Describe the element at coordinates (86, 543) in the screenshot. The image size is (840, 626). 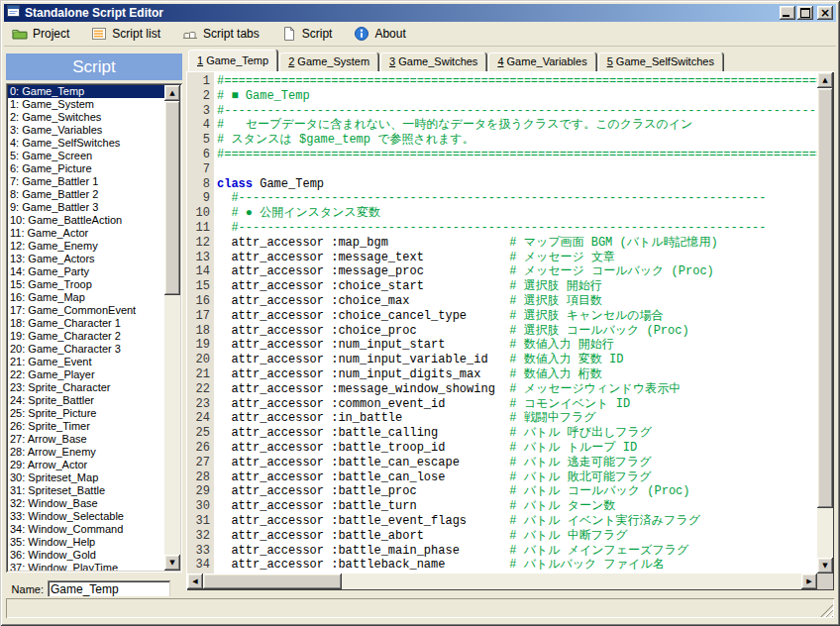
I see `script-list-item: 35: Window_Help` at that location.